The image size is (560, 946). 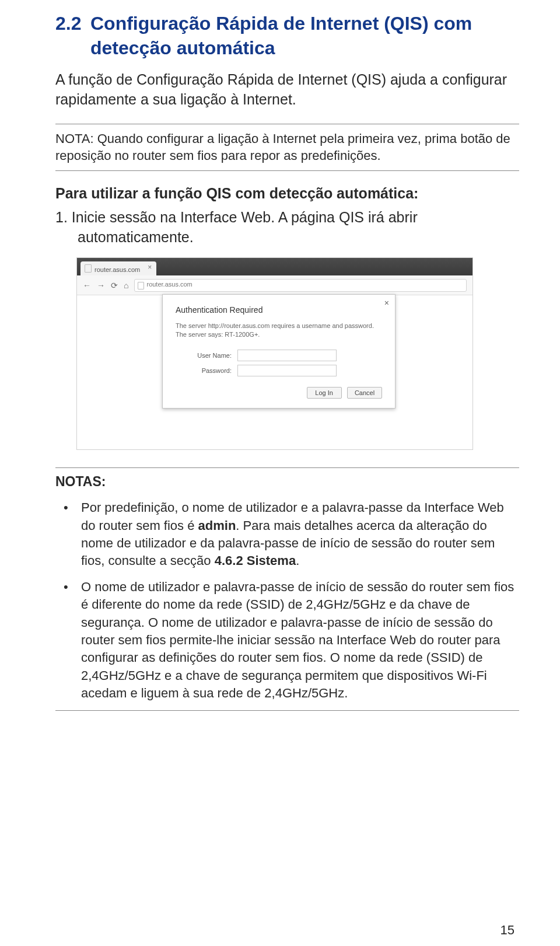 I want to click on password-row: Password:, so click(x=279, y=371).